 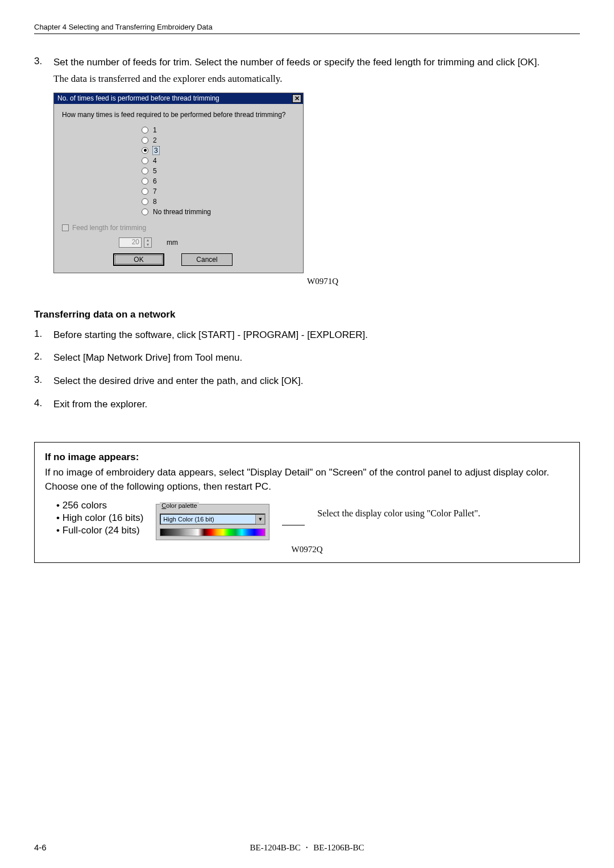 I want to click on leader-line, so click(x=293, y=525).